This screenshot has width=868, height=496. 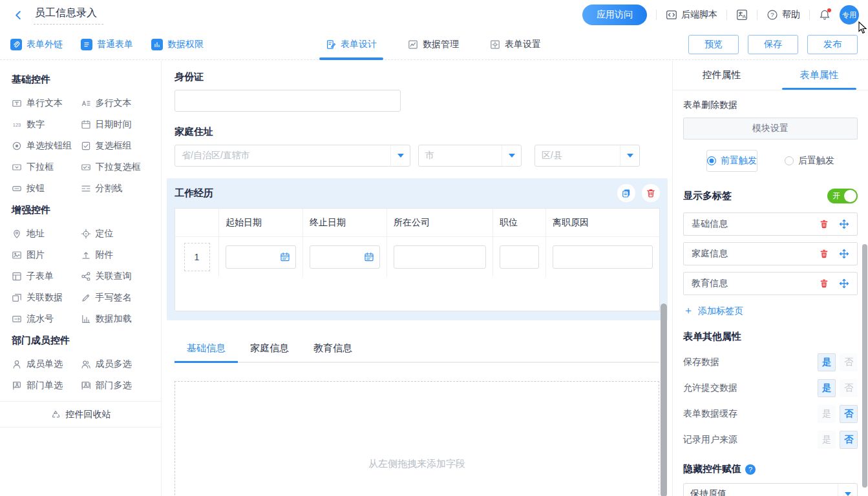 I want to click on hidden-assign-select: 保持原值, so click(x=770, y=490).